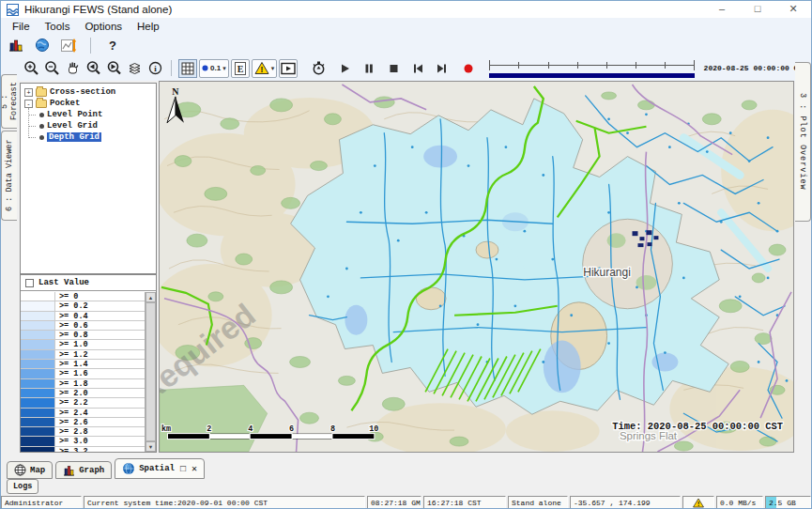 This screenshot has width=812, height=509. I want to click on movie-export-button, so click(288, 69).